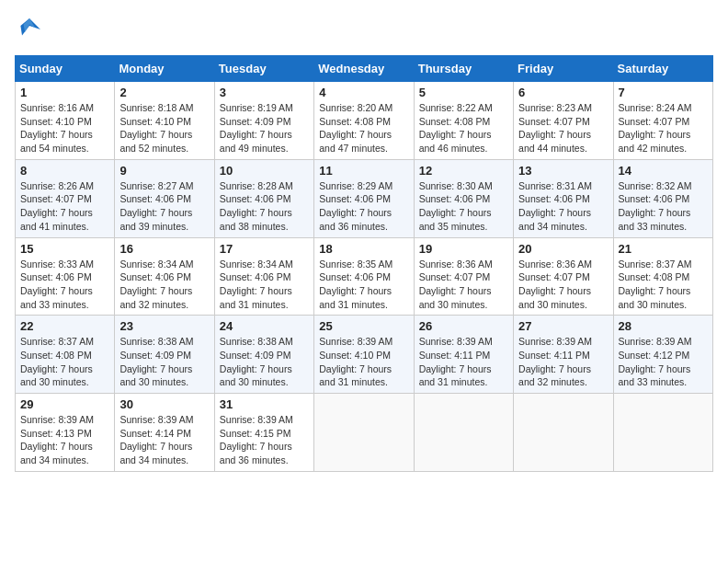 This screenshot has height=563, width=728. What do you see at coordinates (265, 405) in the screenshot?
I see `day-number: 31` at bounding box center [265, 405].